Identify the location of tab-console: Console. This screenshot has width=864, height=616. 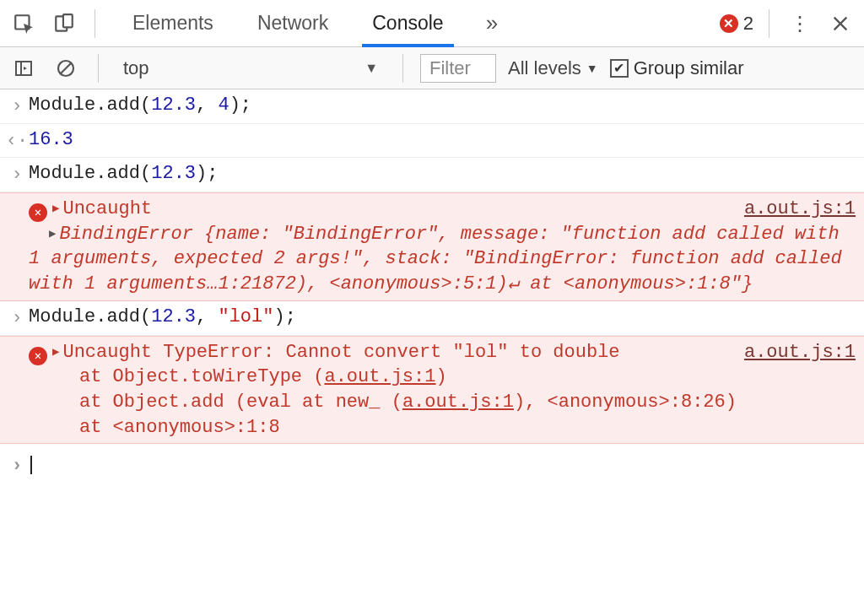
(408, 24).